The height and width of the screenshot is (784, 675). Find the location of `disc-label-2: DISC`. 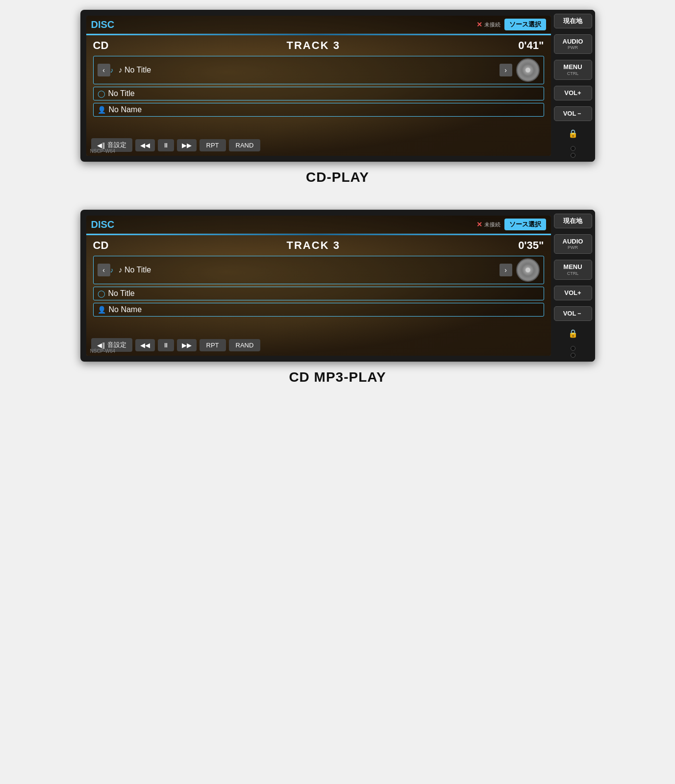

disc-label-2: DISC is located at coordinates (103, 224).